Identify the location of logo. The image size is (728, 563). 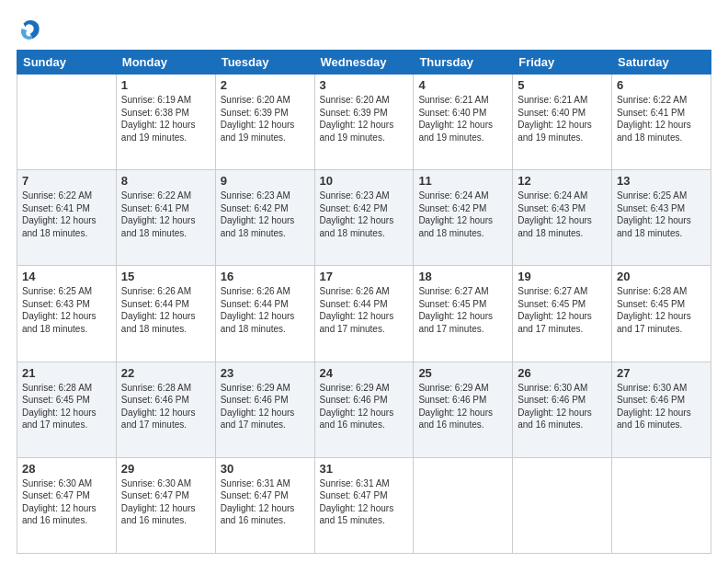
(32, 29).